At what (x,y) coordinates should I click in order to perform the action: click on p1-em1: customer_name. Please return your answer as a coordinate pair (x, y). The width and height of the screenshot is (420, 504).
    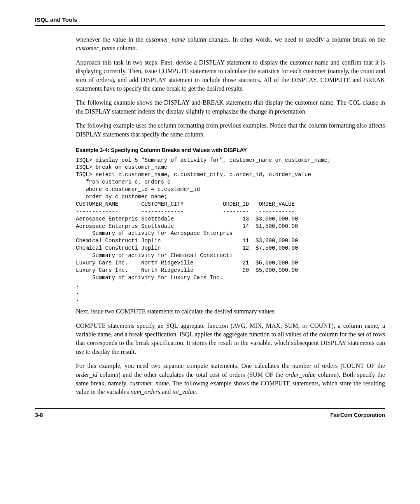
    Looking at the image, I should click on (166, 40).